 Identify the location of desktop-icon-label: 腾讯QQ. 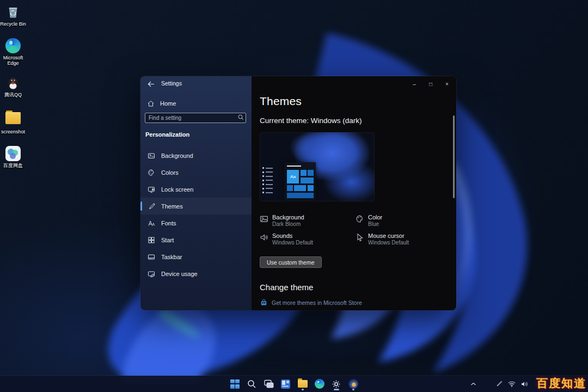
(13, 95).